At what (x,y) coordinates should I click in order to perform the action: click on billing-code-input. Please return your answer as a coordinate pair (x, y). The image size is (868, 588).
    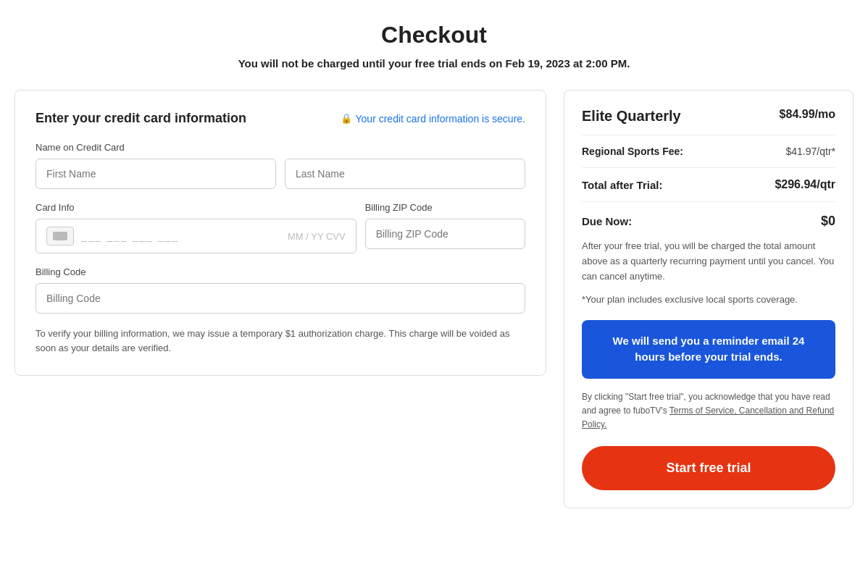
    Looking at the image, I should click on (280, 298).